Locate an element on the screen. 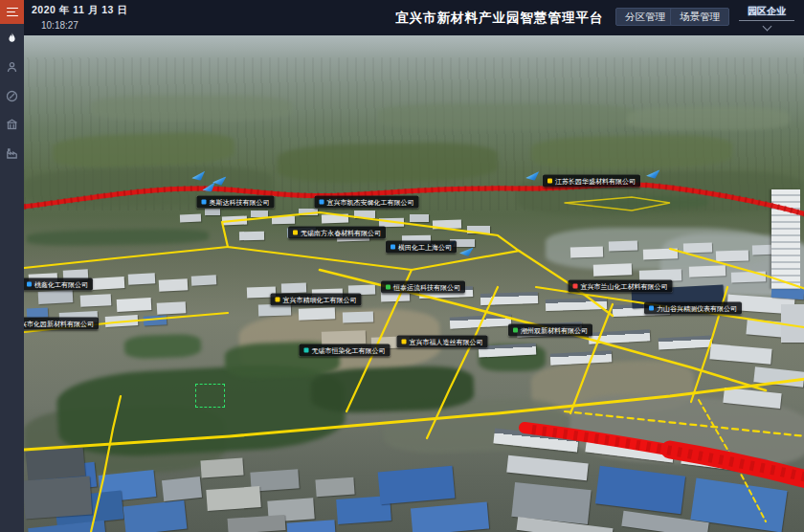 The height and width of the screenshot is (532, 804). company-label-text: 力山谷兴精测仪表有限公司 is located at coordinates (697, 308).